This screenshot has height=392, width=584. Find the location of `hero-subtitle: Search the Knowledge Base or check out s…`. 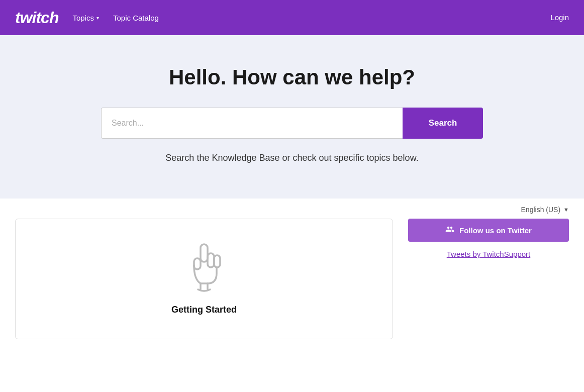

hero-subtitle: Search the Knowledge Base or check out s… is located at coordinates (292, 158).